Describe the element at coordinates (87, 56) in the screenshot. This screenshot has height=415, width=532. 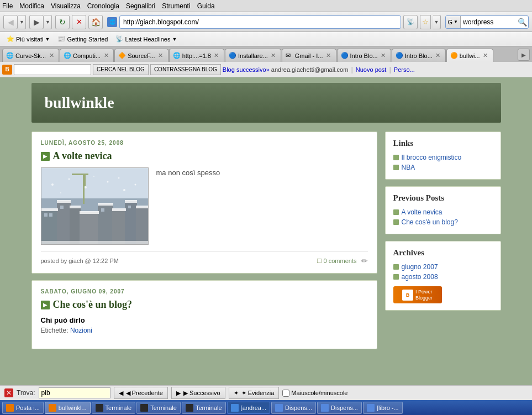
I see `tab-label-1: Computi...` at that location.